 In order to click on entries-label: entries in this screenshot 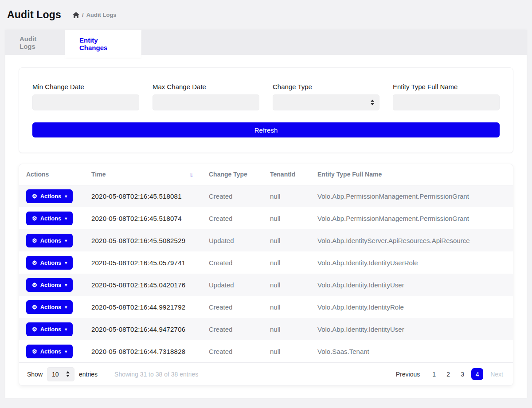, I will do `click(88, 374)`.